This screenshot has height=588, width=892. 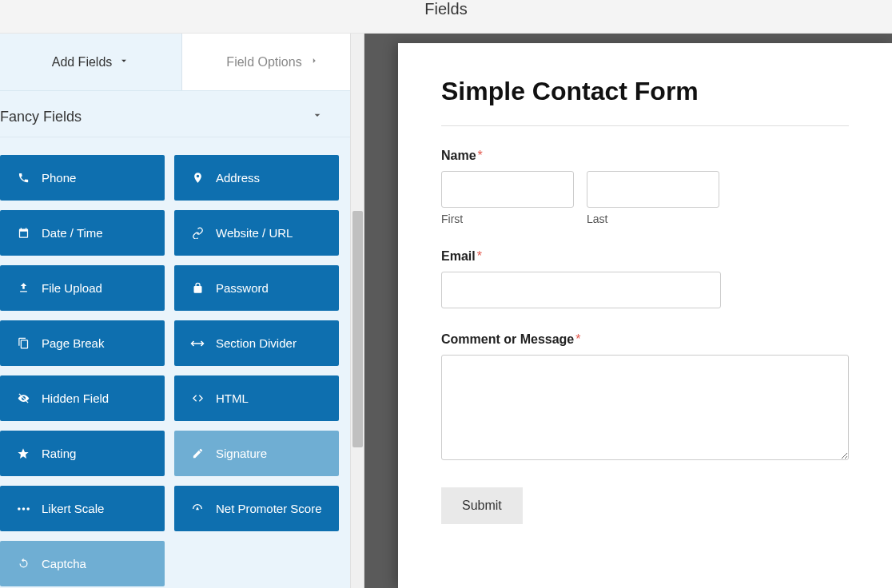 I want to click on eye-slash-icon, so click(x=23, y=398).